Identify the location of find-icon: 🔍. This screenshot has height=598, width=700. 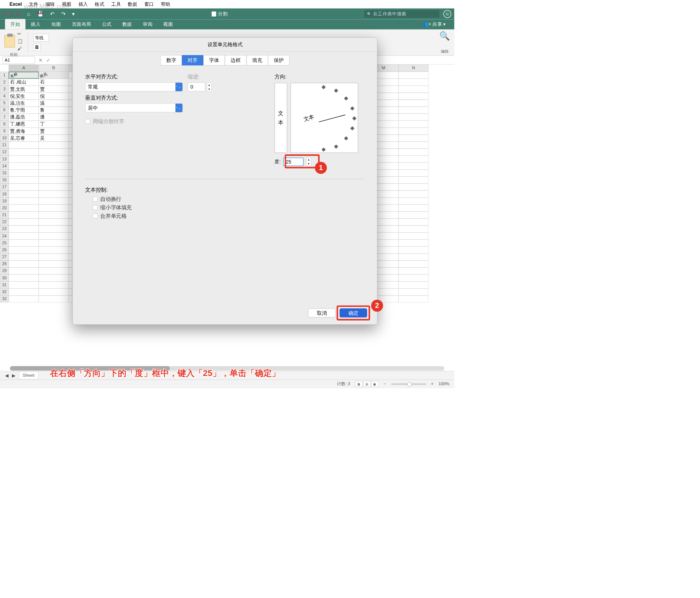
(444, 36).